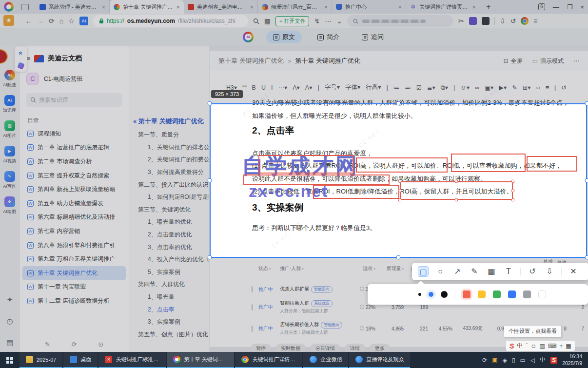  I want to click on paragraph: 思考：判断以下哪个人群更好？临界值是3。, so click(416, 228).